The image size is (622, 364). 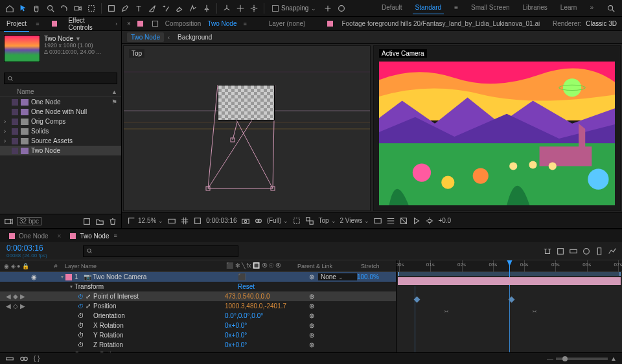 What do you see at coordinates (23, 8) in the screenshot?
I see `selection-tool-icon` at bounding box center [23, 8].